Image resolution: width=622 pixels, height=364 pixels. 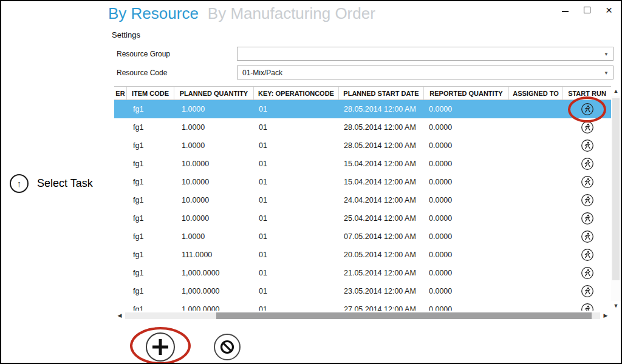 I want to click on resource-code-combobox: 01-Mix/Pack ▼, so click(x=425, y=73).